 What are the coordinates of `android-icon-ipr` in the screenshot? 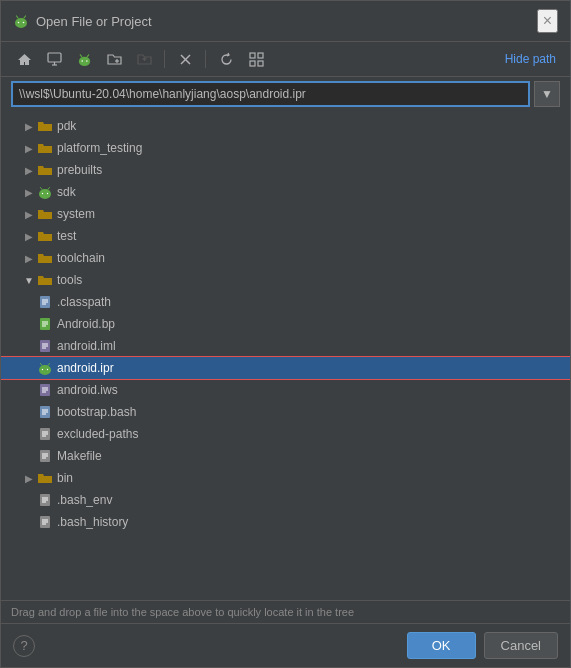 It's located at (45, 368).